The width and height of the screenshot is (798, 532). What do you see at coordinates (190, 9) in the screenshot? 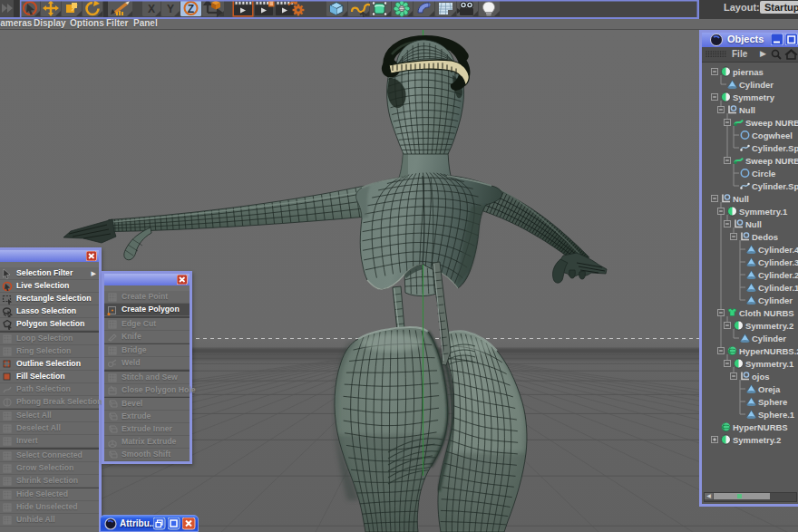
I see `svg-text: Z` at bounding box center [190, 9].